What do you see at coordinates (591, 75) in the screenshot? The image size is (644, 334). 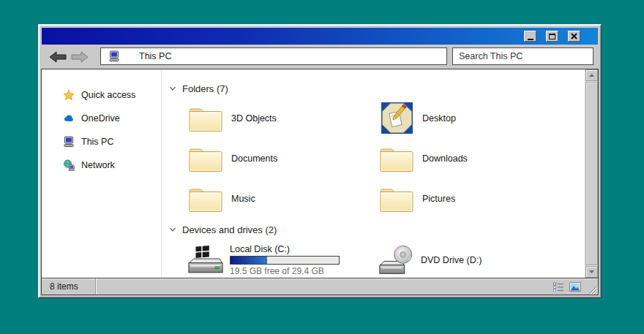 I see `scroll-up-button` at bounding box center [591, 75].